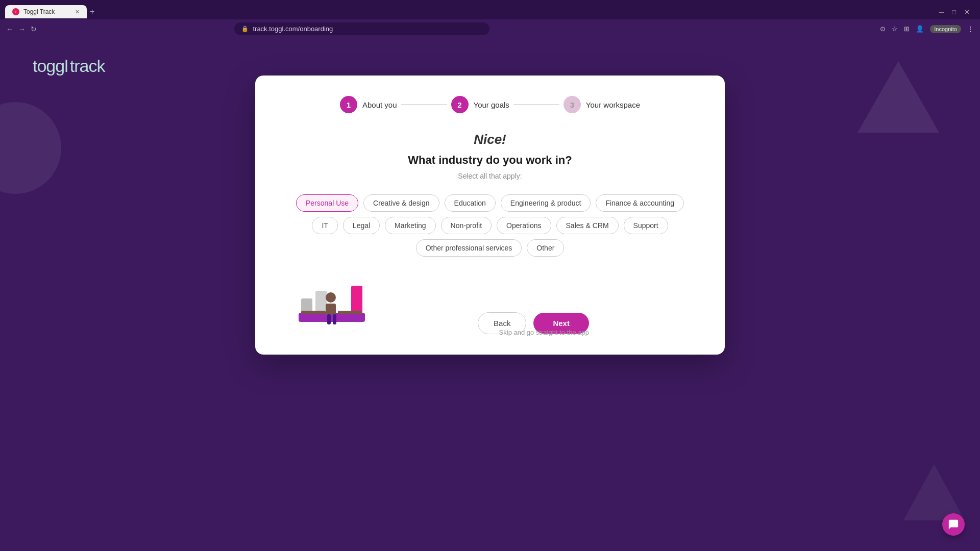 The height and width of the screenshot is (551, 980). I want to click on browser-chrome: T Toggl Track ✕ + ─ □ ✕ ← → ↻ 🔒 track.to…, so click(490, 19).